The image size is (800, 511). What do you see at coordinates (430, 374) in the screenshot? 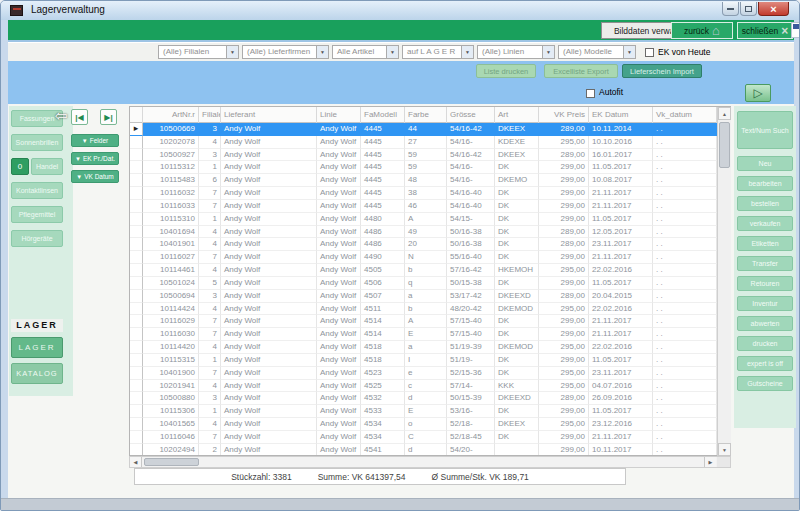
I see `table-row: 104019007Andy WolfAndy Wolf4523e52/15-36…` at bounding box center [430, 374].